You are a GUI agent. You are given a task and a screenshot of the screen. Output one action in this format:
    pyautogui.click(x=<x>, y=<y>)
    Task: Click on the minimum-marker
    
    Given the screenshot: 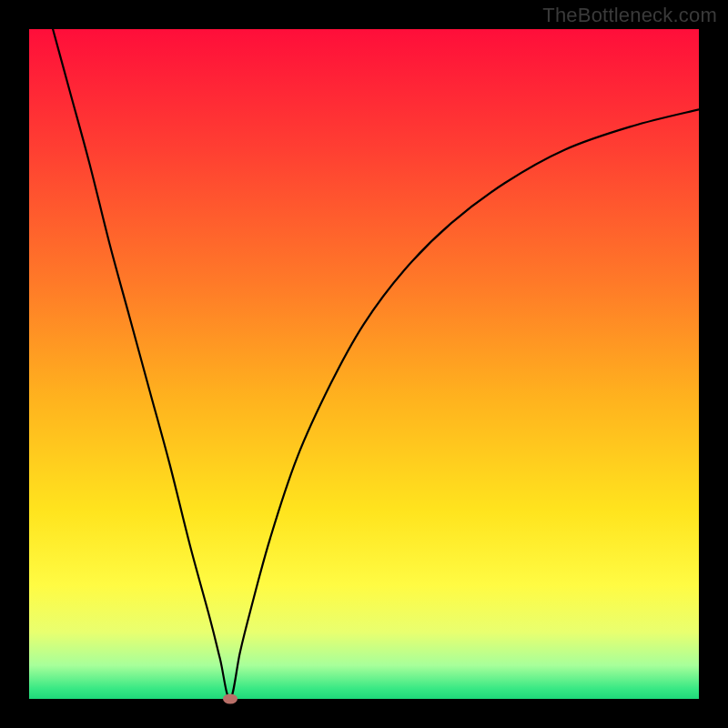 What is the action you would take?
    pyautogui.click(x=230, y=699)
    